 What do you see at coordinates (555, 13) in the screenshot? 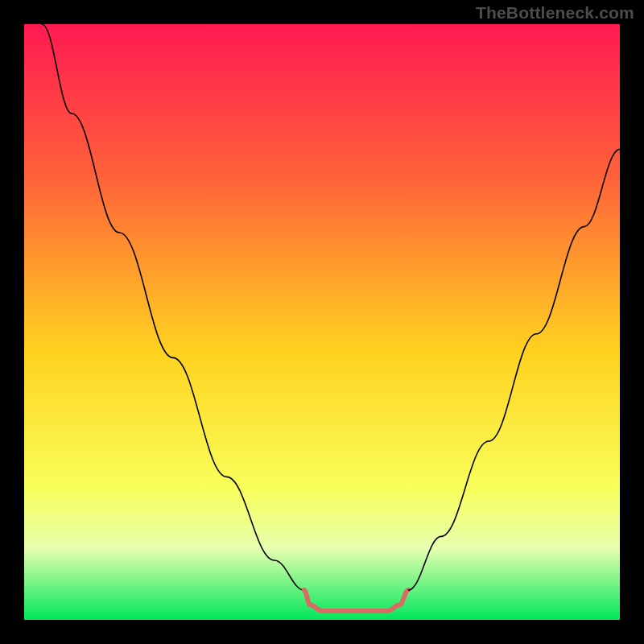
I see `watermark-text: TheBottleneck.com` at bounding box center [555, 13].